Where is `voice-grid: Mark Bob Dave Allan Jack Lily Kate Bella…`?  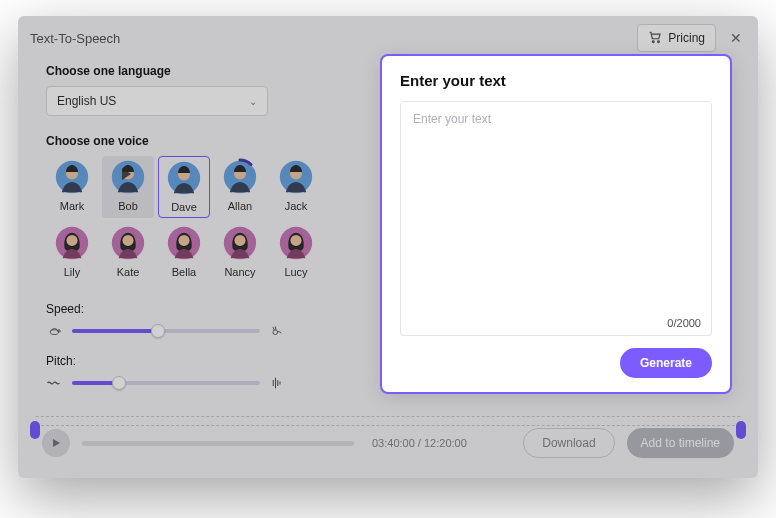
voice-grid: Mark Bob Dave Allan Jack Lily Kate Bella… is located at coordinates (206, 220).